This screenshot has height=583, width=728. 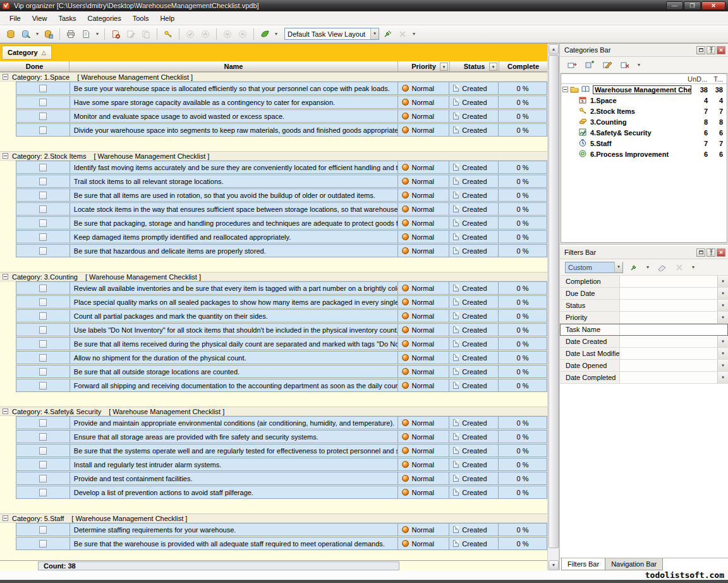 What do you see at coordinates (282, 464) in the screenshot?
I see `task-row: Install and regularly test intruder alar…` at bounding box center [282, 464].